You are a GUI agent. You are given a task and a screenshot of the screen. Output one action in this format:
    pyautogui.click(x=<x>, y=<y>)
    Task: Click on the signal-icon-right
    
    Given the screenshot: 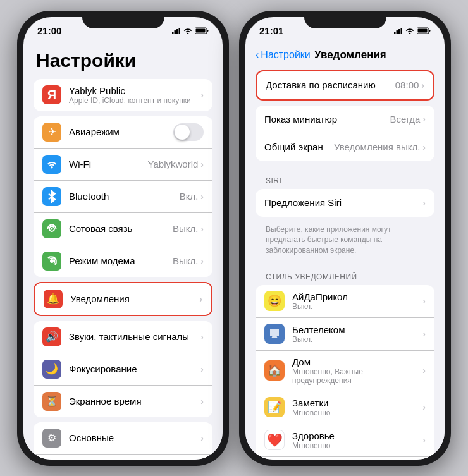 What is the action you would take?
    pyautogui.click(x=398, y=30)
    